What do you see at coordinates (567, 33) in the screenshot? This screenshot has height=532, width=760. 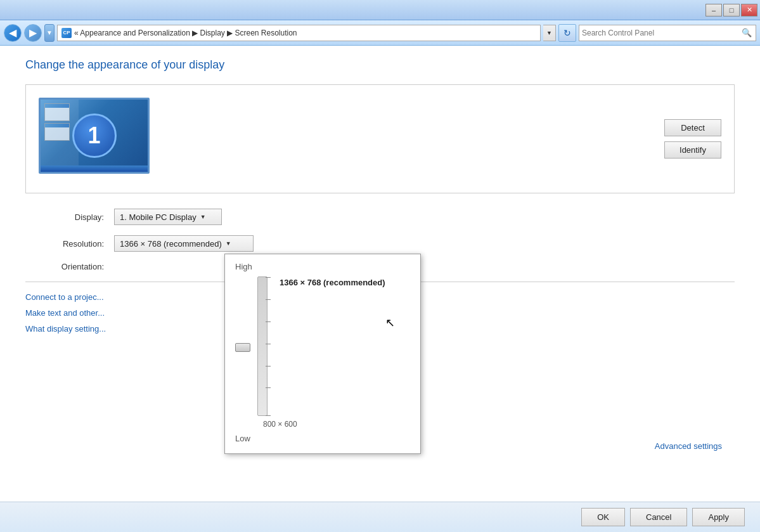 I see `refresh-button: ↻` at bounding box center [567, 33].